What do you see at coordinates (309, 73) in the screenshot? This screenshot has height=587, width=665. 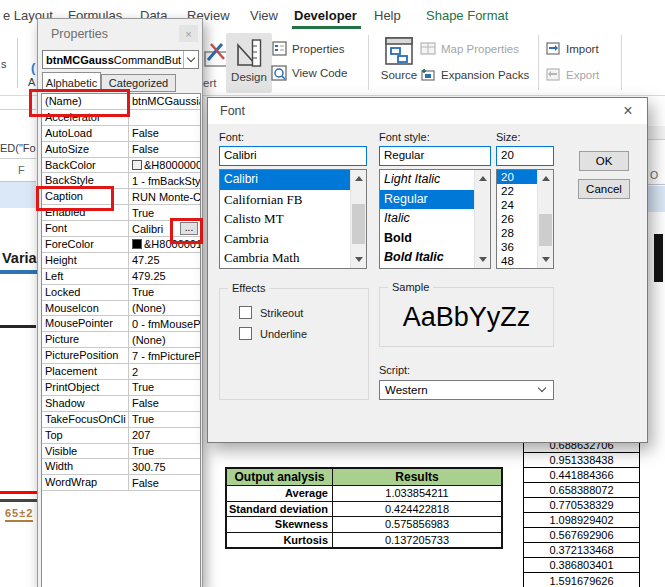 I see `view-code-button: View Code` at bounding box center [309, 73].